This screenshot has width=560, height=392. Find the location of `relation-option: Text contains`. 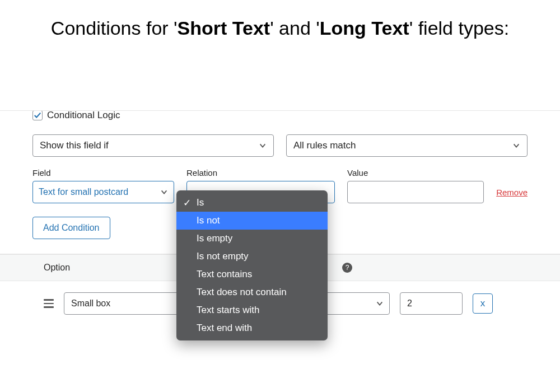

relation-option: Text contains is located at coordinates (252, 274).